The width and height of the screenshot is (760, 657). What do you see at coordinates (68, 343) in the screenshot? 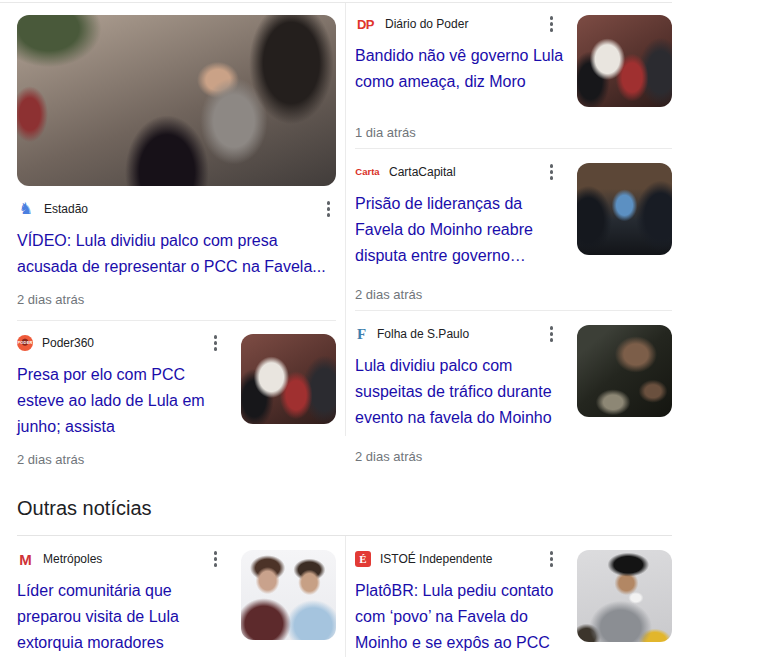
I see `source-name: Poder360` at bounding box center [68, 343].